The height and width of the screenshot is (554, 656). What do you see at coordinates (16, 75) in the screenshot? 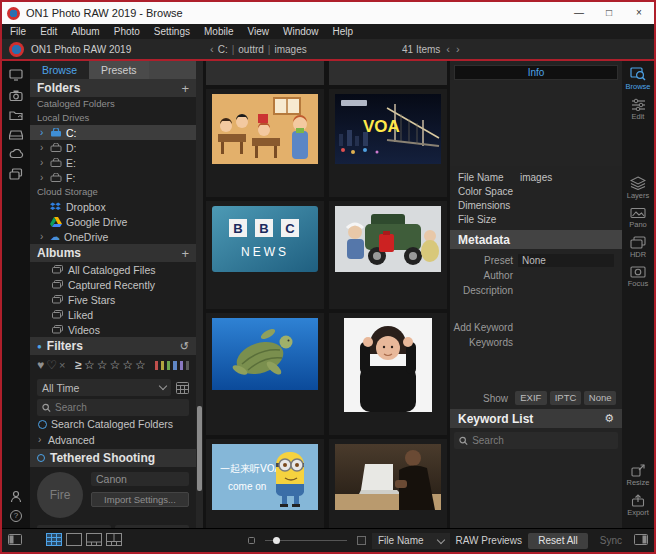
I see `desktop-icon` at bounding box center [16, 75].